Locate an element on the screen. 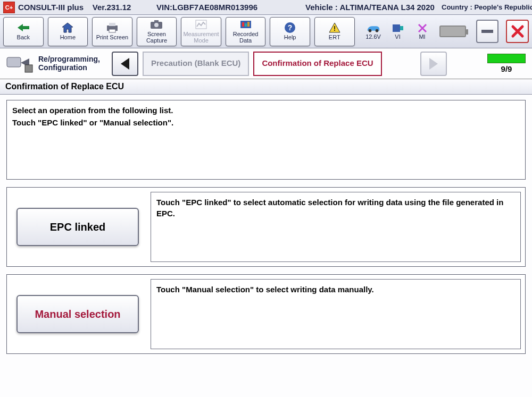 This screenshot has width=532, height=397. app-version: Ver.231.12 is located at coordinates (112, 7).